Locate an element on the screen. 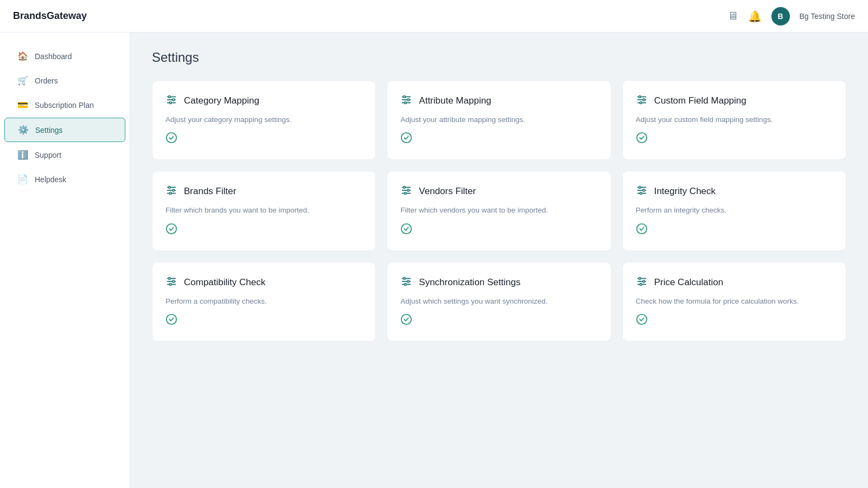  support-icon: ℹ️ is located at coordinates (23, 155).